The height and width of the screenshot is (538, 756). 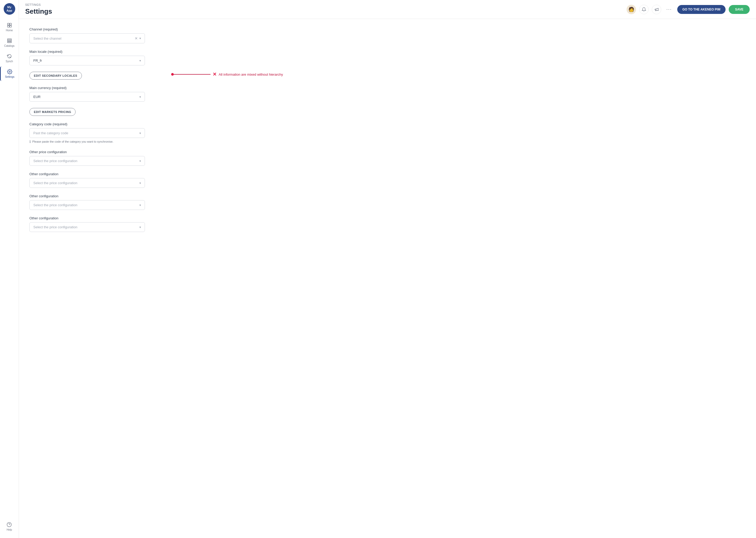 I want to click on annotation-dot, so click(x=172, y=74).